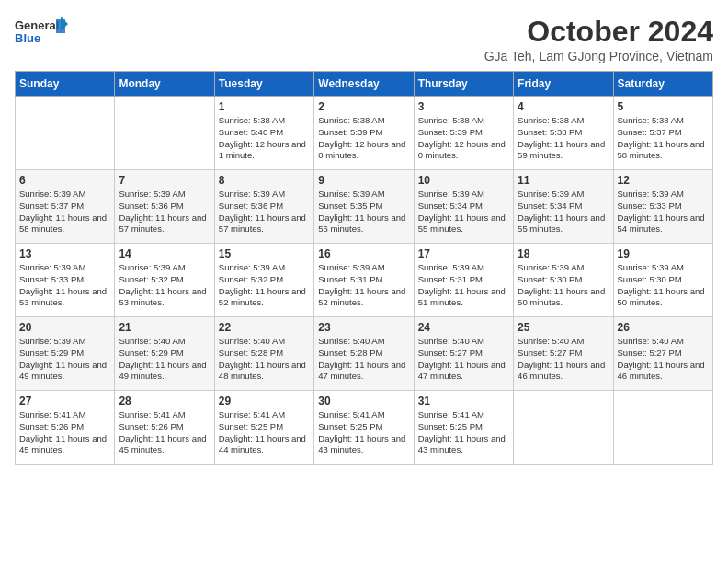 The width and height of the screenshot is (728, 563). What do you see at coordinates (65, 281) in the screenshot?
I see `table-row: 13Sunrise: 5:39 AMSunset: 5:33 PMDayligh…` at bounding box center [65, 281].